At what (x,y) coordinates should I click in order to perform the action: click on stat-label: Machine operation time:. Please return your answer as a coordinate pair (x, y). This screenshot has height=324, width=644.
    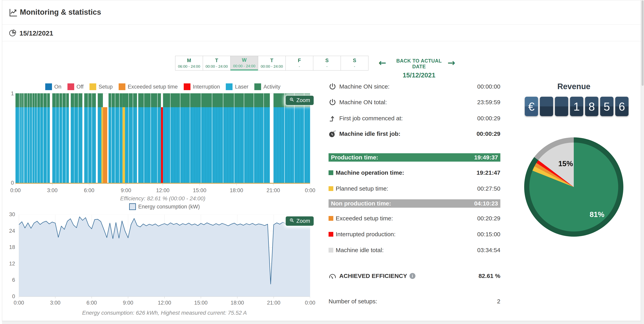
    Looking at the image, I should click on (370, 173).